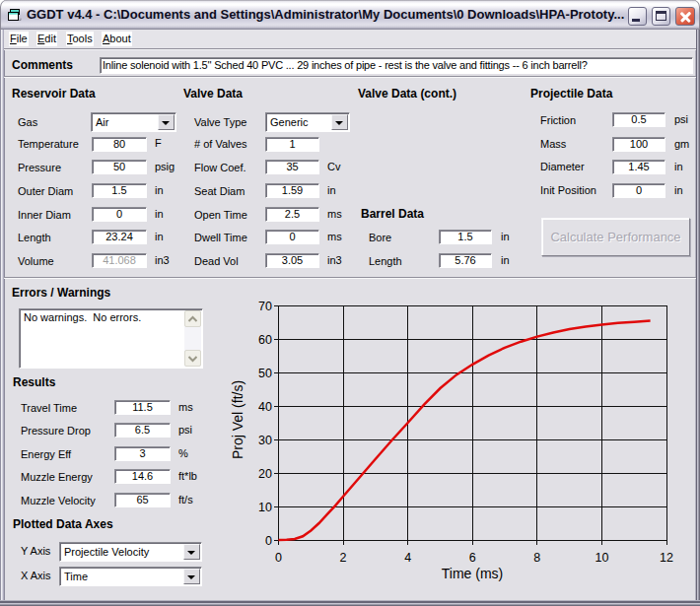 Image resolution: width=700 pixels, height=606 pixels. Describe the element at coordinates (265, 340) in the screenshot. I see `svg-text: 60` at that location.